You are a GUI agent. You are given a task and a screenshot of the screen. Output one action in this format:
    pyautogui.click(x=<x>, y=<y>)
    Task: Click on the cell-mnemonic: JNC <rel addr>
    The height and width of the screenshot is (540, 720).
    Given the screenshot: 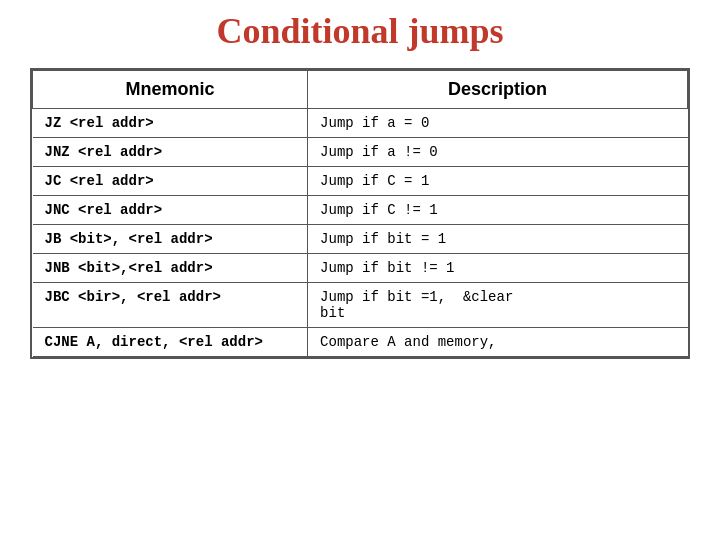 What is the action you would take?
    pyautogui.click(x=170, y=210)
    